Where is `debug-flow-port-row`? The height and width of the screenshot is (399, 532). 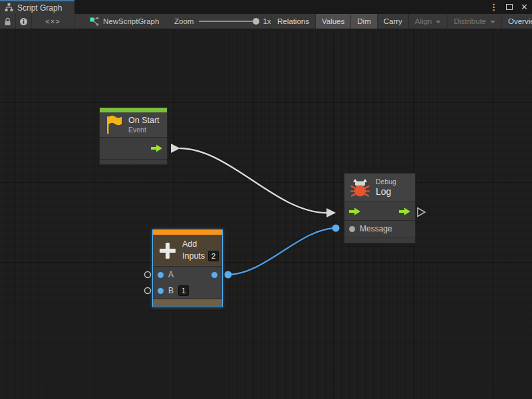
debug-flow-port-row is located at coordinates (380, 211).